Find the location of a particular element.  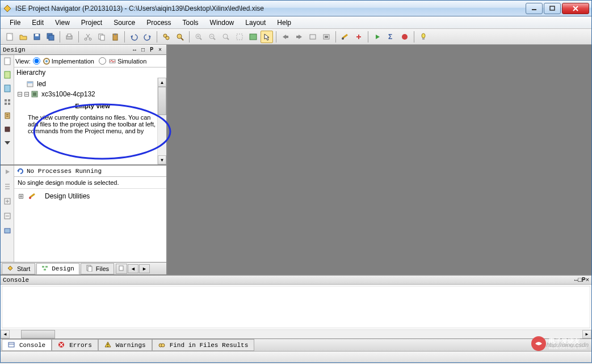

source-icon is located at coordinates (7, 61).